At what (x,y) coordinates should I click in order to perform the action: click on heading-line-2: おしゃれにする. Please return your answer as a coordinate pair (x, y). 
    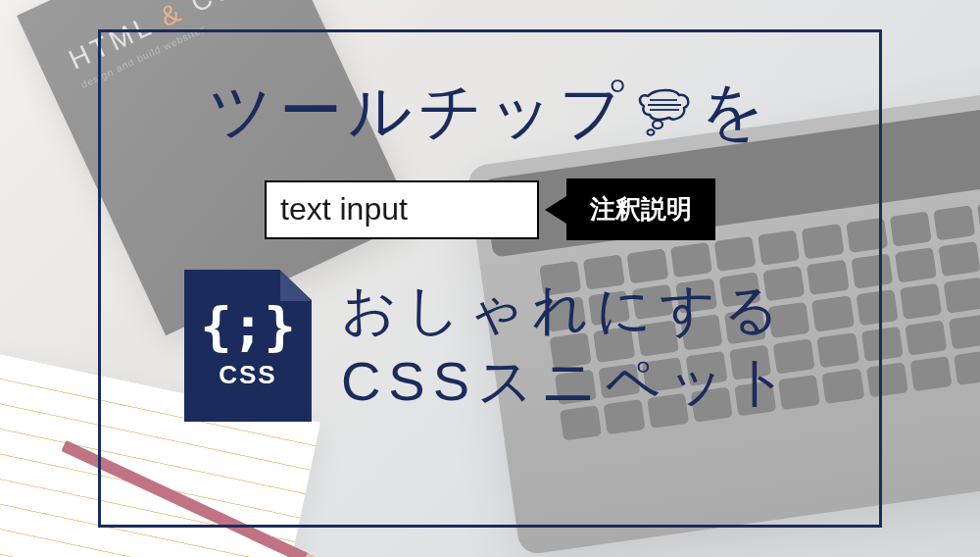
    Looking at the image, I should click on (568, 310).